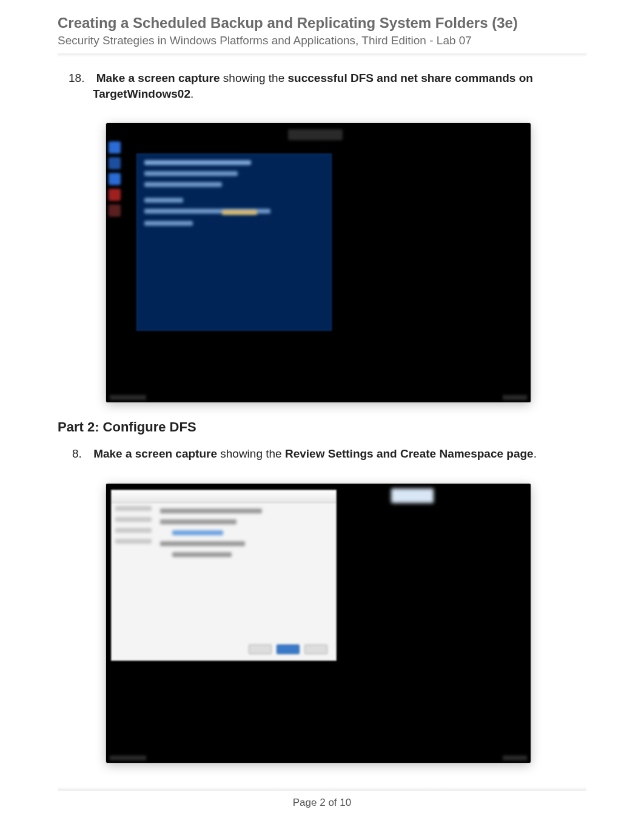 Image resolution: width=644 pixels, height=835 pixels. Describe the element at coordinates (288, 649) in the screenshot. I see `dialog-button-primary` at that location.